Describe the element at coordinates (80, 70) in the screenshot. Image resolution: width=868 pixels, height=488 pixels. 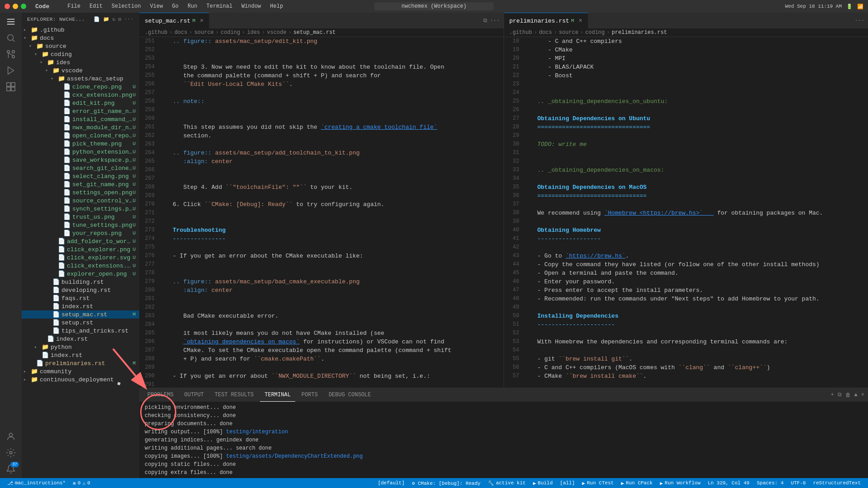
I see `tree-item-vscode: ▾ 📁 vscode` at that location.